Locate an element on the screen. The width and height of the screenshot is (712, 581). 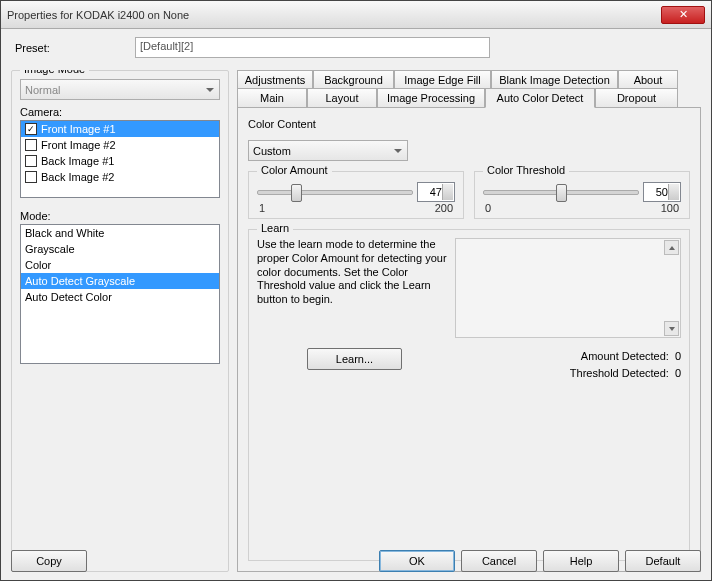
mode-label: Mode: is located at coordinates (120, 216).